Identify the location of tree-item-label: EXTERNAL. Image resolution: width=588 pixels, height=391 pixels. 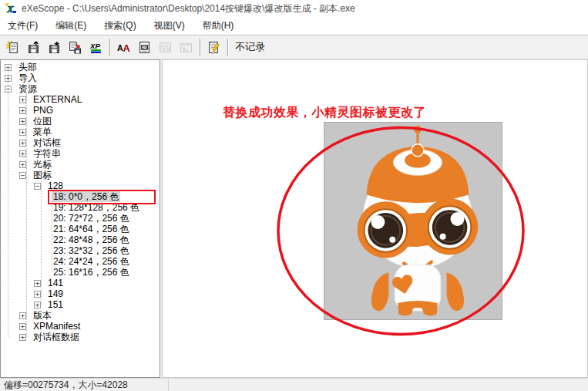
(57, 99).